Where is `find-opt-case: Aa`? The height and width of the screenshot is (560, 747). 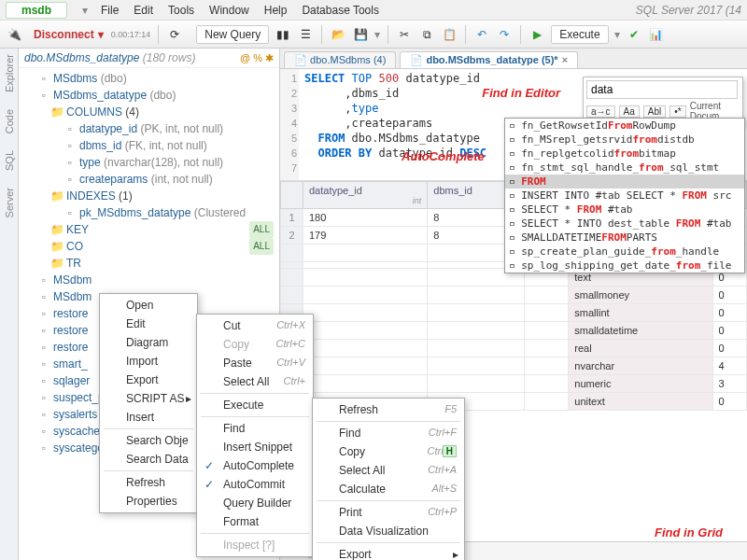 find-opt-case: Aa is located at coordinates (629, 112).